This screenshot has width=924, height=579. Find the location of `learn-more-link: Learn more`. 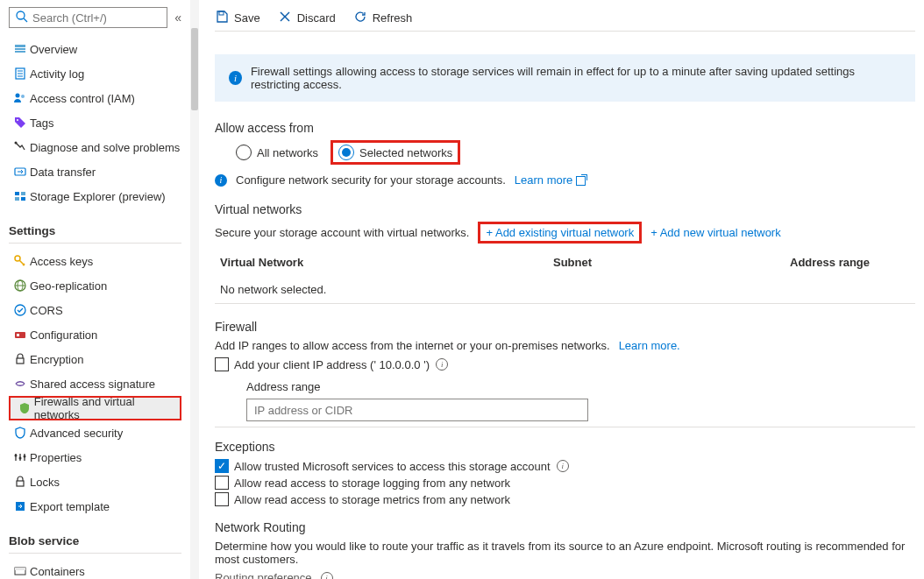

learn-more-link: Learn more is located at coordinates (551, 180).